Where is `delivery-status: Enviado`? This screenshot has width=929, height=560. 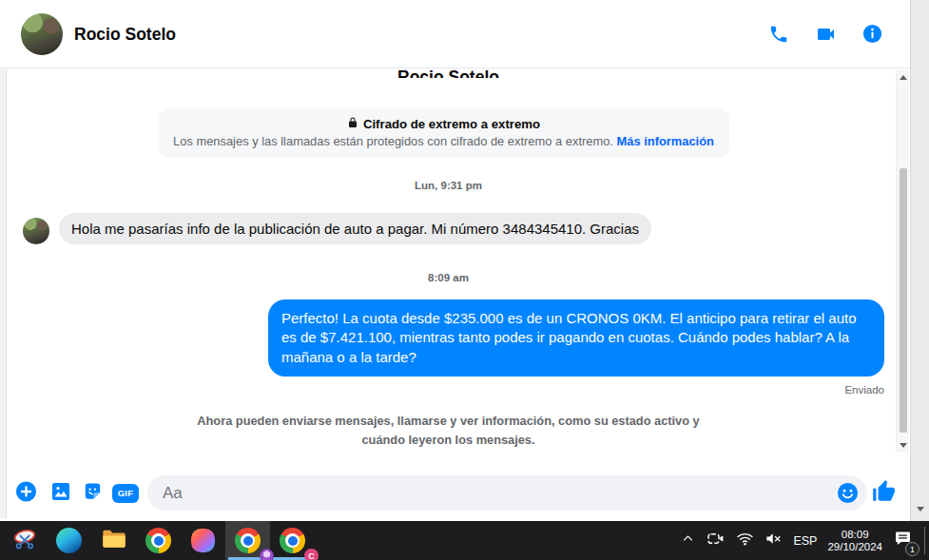
delivery-status: Enviado is located at coordinates (864, 390).